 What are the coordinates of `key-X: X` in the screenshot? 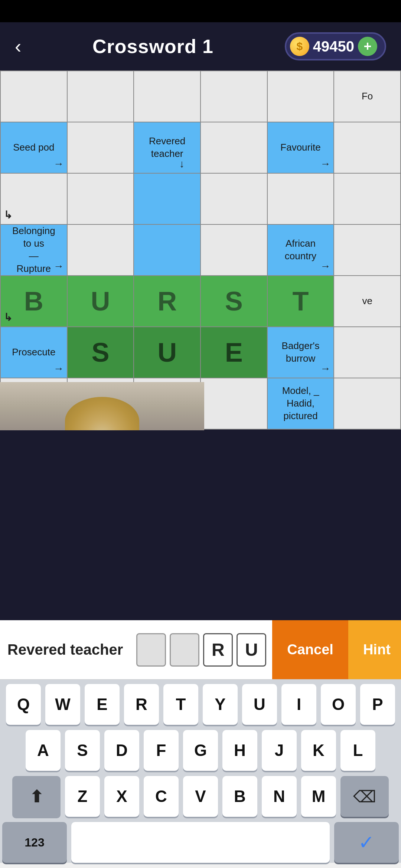 It's located at (122, 796).